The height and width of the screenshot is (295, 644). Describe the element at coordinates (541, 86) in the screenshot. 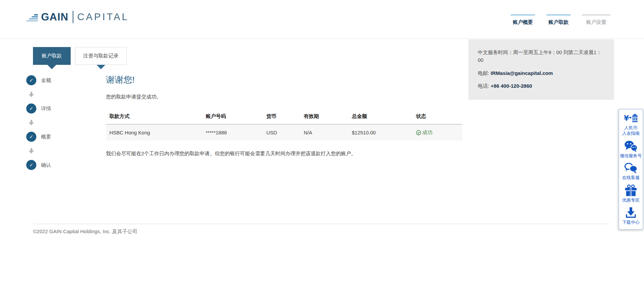

I see `phone-row: 电话: +86 400-120-2860` at that location.